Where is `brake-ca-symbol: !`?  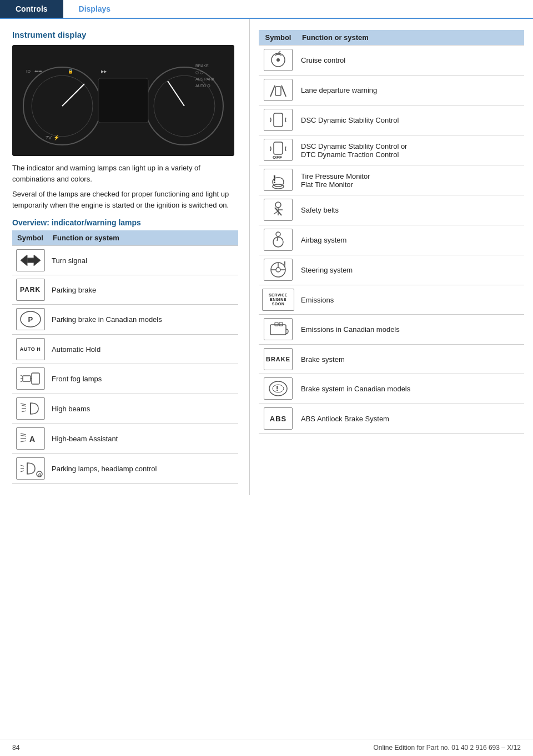
brake-ca-symbol: ! is located at coordinates (278, 389).